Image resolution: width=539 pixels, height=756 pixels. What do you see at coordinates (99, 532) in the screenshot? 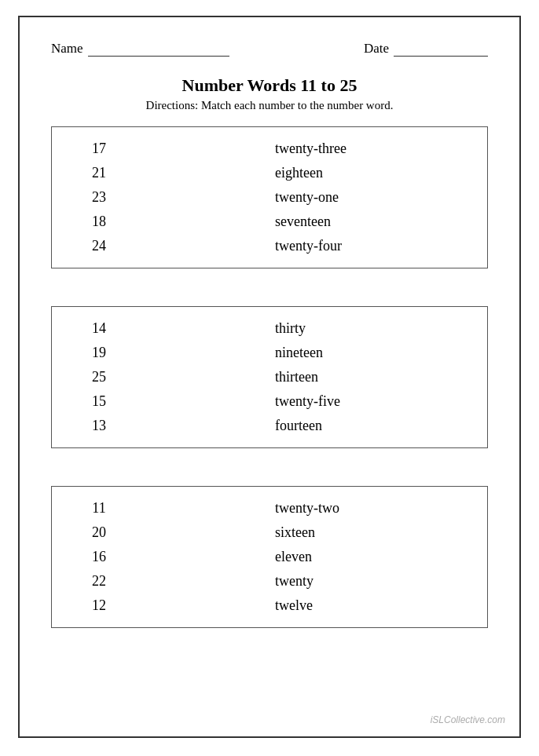
I see `number-cell: 20` at bounding box center [99, 532].